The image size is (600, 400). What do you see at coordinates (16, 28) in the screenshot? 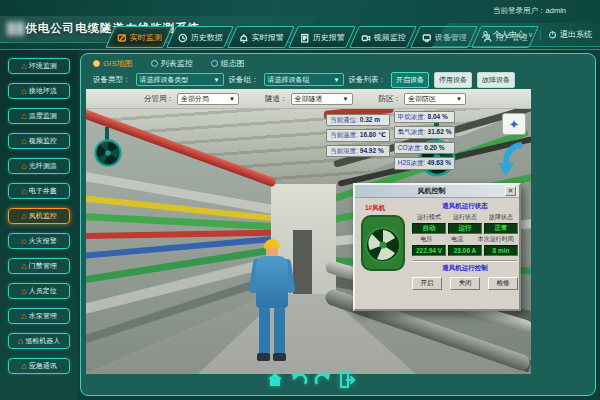
I see `title-redacted: ██` at bounding box center [16, 28].